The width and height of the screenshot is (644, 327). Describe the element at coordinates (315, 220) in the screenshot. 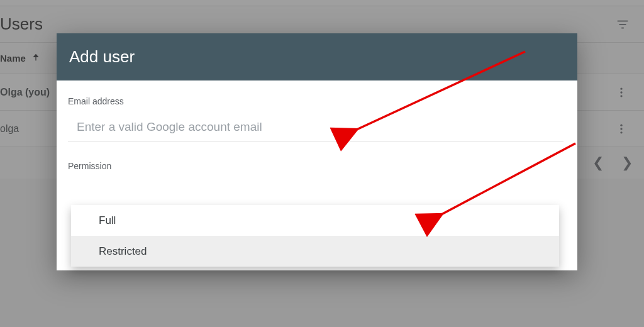

I see `permission-option-full: Full` at that location.